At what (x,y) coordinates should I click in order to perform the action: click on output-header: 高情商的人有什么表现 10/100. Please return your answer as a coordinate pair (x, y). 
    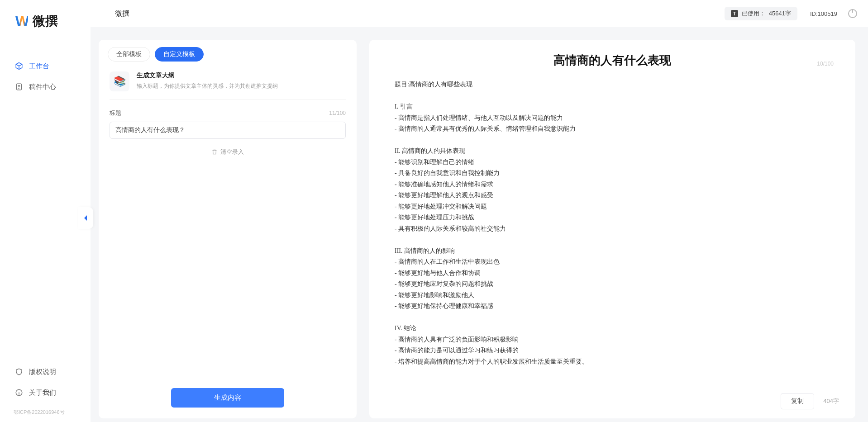
    Looking at the image, I should click on (612, 55).